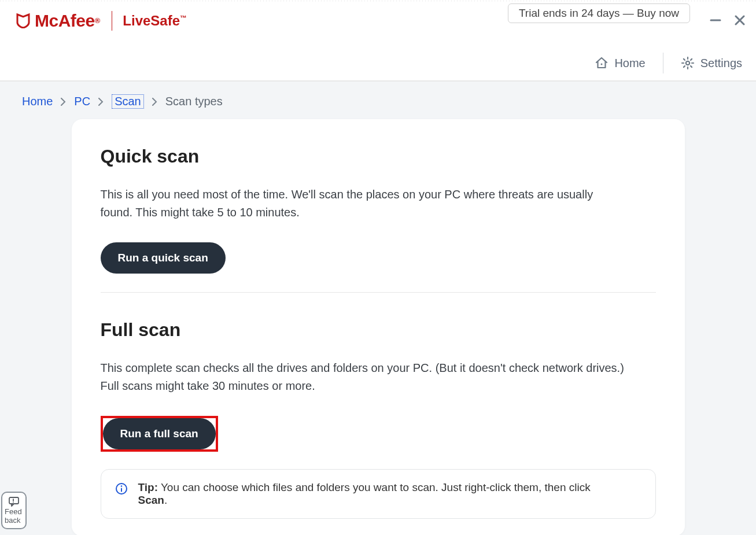 The width and height of the screenshot is (756, 535). I want to click on run-full-scan-button: Run a full scan, so click(160, 434).